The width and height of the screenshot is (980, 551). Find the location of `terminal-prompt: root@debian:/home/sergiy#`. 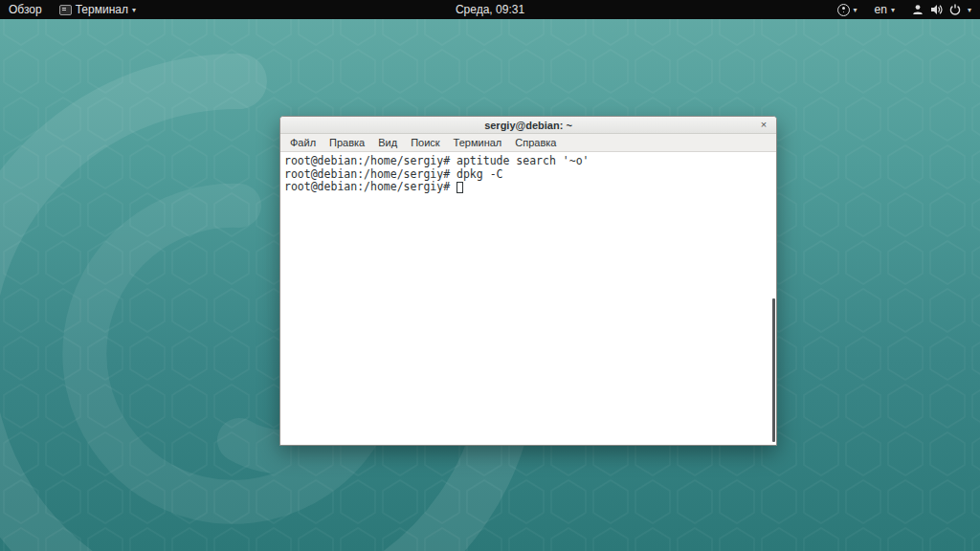

terminal-prompt: root@debian:/home/sergiy# is located at coordinates (370, 187).